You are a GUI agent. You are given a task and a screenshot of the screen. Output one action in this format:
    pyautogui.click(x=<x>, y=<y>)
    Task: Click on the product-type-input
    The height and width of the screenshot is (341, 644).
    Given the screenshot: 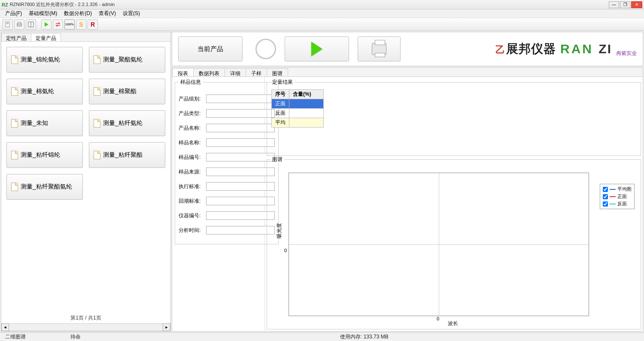 What is the action you would take?
    pyautogui.click(x=240, y=113)
    